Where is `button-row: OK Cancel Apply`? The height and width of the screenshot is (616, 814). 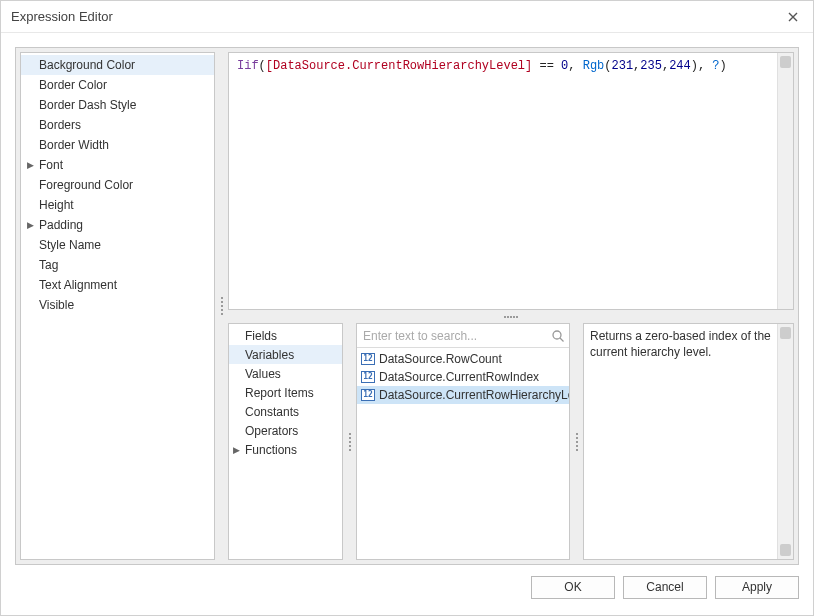 button-row: OK Cancel Apply is located at coordinates (407, 583).